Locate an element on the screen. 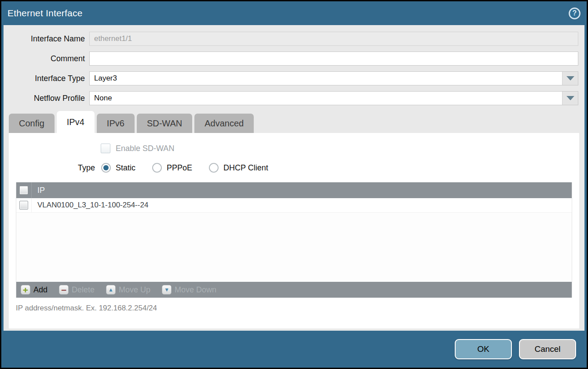 The width and height of the screenshot is (588, 369). table-row: VLAN0100_L3_10-1-100-254--24 is located at coordinates (294, 205).